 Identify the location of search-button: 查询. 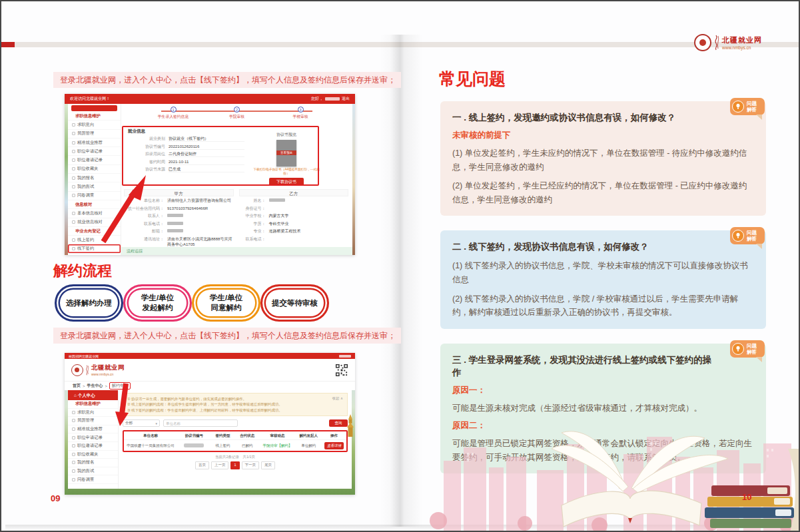
(338, 423).